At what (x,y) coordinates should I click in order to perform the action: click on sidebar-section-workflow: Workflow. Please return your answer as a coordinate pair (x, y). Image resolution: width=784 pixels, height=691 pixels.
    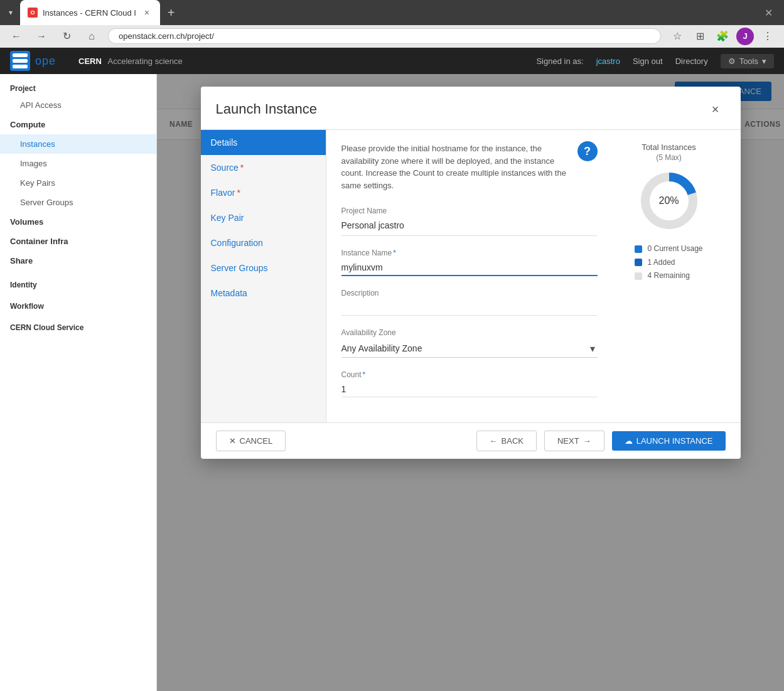
    Looking at the image, I should click on (78, 303).